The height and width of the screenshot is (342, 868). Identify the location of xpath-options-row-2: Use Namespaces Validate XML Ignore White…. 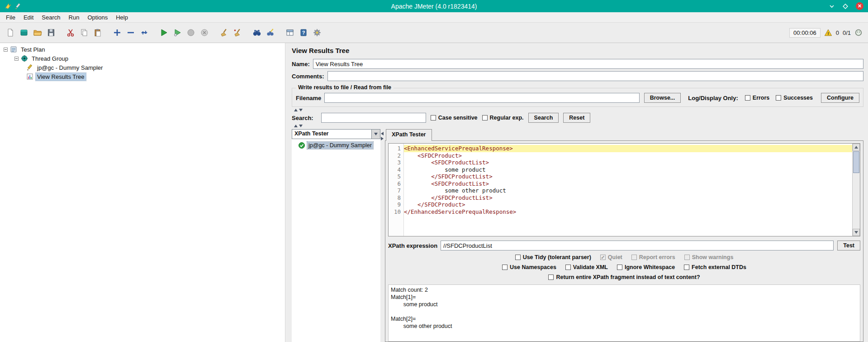
(624, 267).